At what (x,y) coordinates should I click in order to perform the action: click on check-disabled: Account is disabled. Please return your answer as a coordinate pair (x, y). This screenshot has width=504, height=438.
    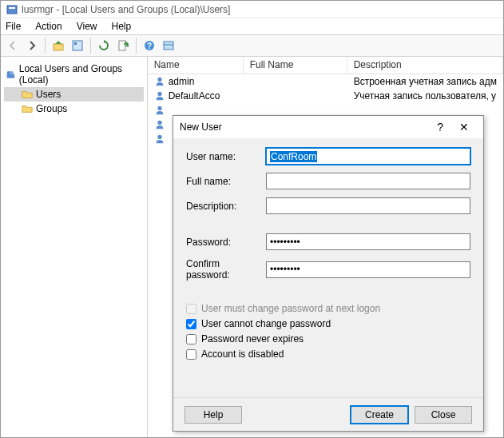
    Looking at the image, I should click on (328, 354).